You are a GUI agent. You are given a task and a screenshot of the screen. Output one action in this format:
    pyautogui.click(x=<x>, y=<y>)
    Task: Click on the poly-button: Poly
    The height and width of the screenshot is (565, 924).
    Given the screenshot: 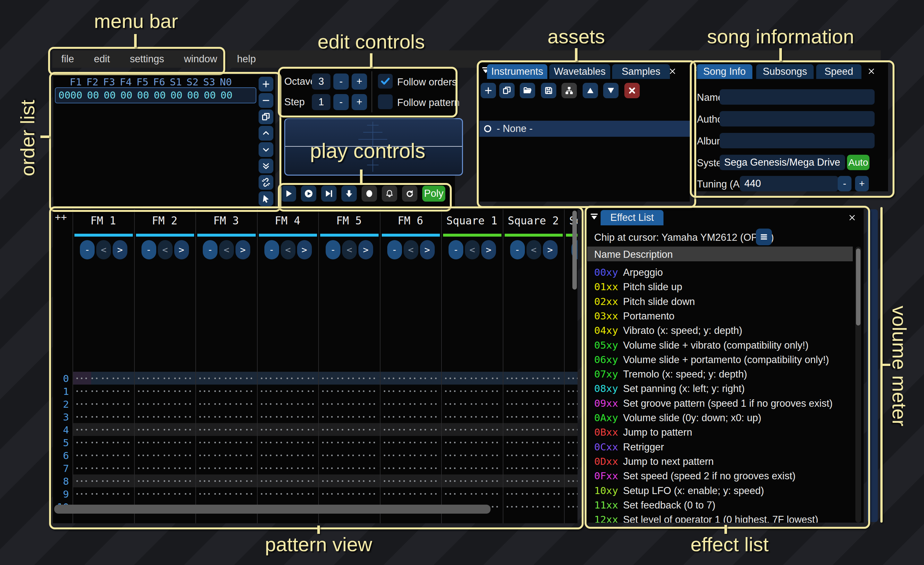 What is the action you would take?
    pyautogui.click(x=434, y=194)
    